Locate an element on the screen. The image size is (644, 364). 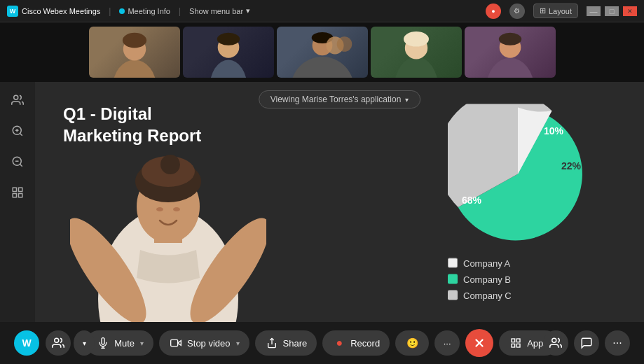
mute-caret: ▾ is located at coordinates (142, 343).